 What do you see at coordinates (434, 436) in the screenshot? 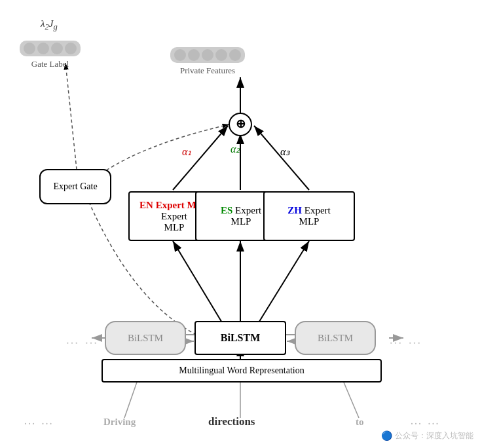
I see `watermark-text: 公众号：深度入坑智能` at bounding box center [434, 436].